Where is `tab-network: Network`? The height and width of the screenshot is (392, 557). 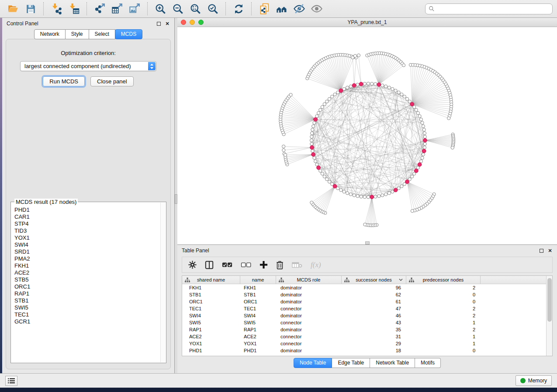 tab-network: Network is located at coordinates (50, 34).